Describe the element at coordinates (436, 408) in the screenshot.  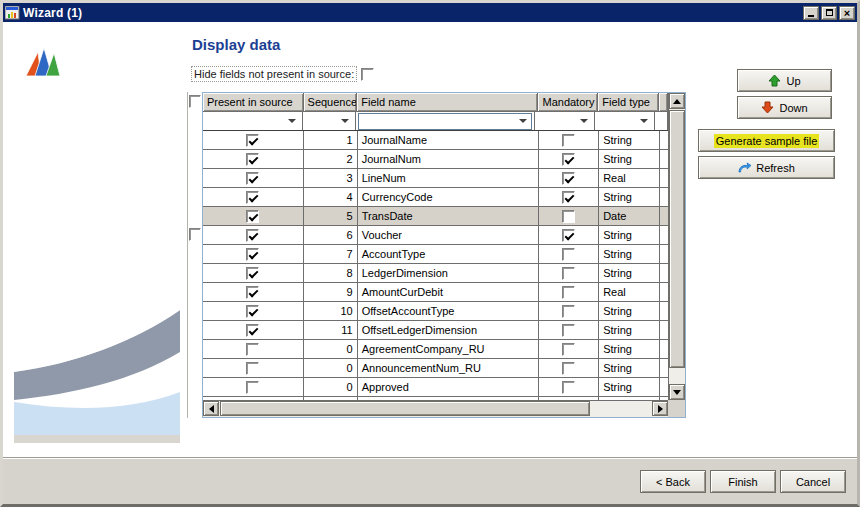
I see `horizontal-scrollbar` at that location.